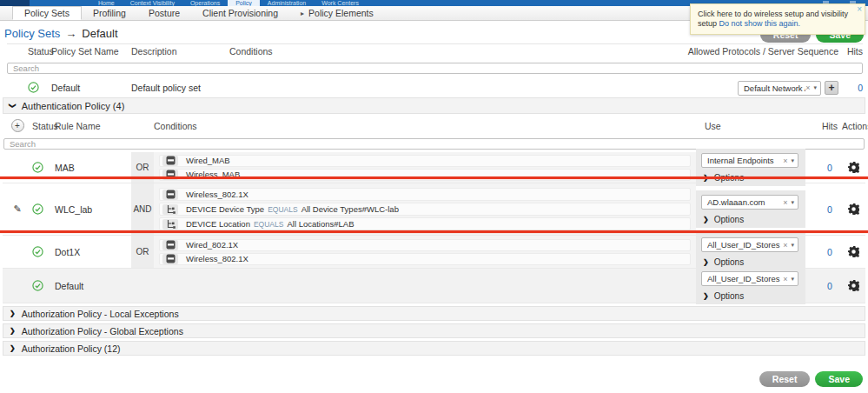 Image resolution: width=868 pixels, height=393 pixels. What do you see at coordinates (91, 88) in the screenshot?
I see `policy-set-name: Default` at bounding box center [91, 88].